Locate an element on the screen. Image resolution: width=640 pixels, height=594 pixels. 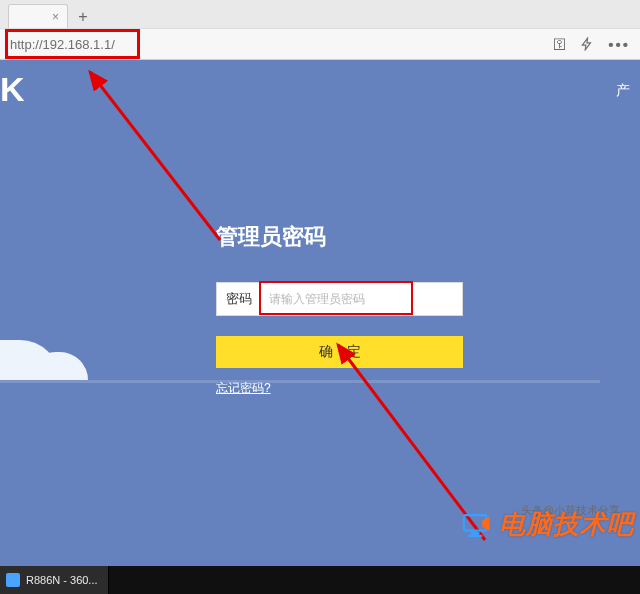
close-icon: × is located at coordinates (56, 17).